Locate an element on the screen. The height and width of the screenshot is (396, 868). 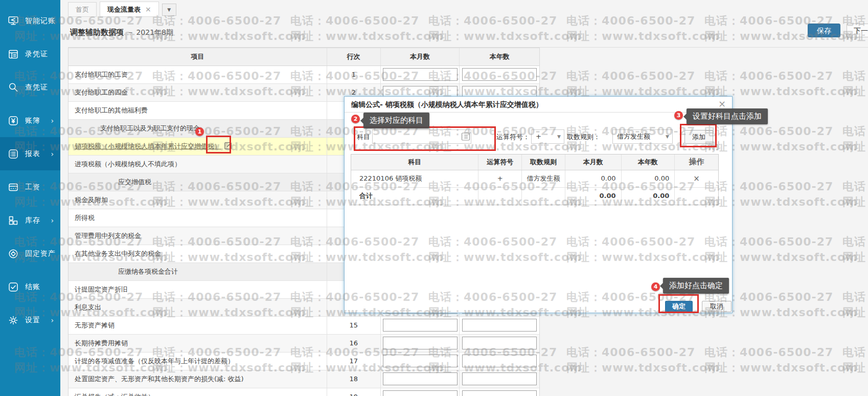
ledger-icon is located at coordinates (13, 121).